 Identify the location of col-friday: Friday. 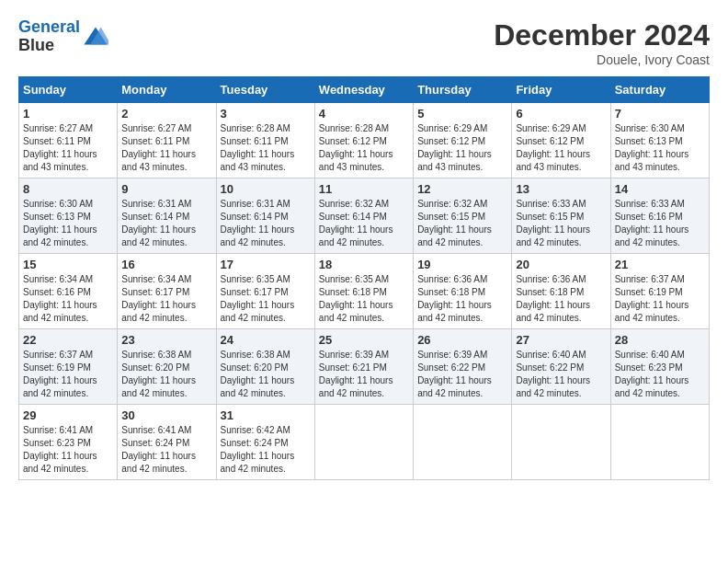
(561, 90).